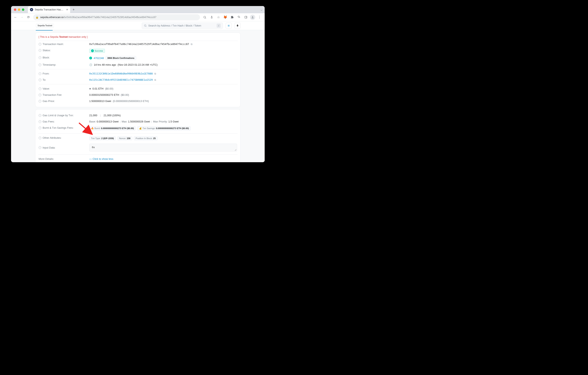 This screenshot has width=588, height=375. Describe the element at coordinates (259, 17) in the screenshot. I see `menu-icon: ⋮` at that location.